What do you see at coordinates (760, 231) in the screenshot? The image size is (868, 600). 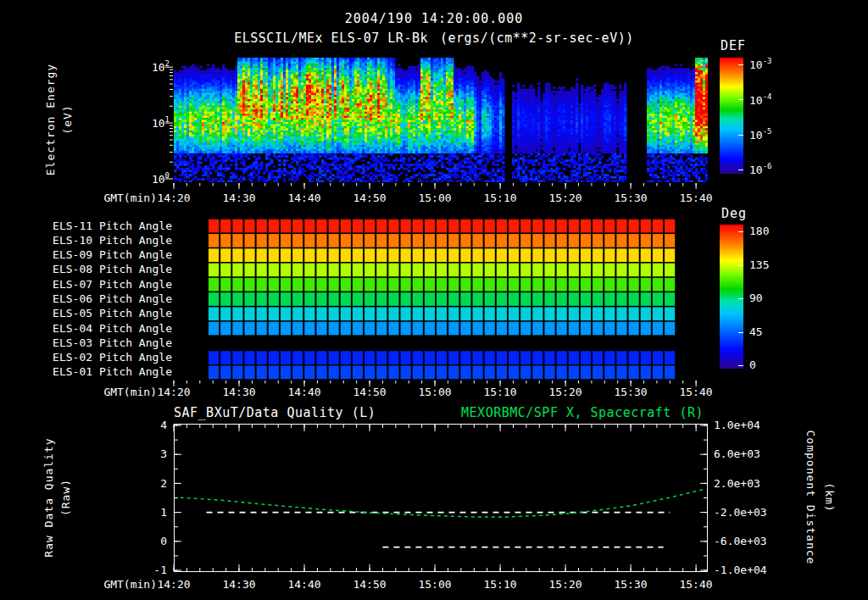 I see `deg-colorbar-tick: 180` at bounding box center [760, 231].